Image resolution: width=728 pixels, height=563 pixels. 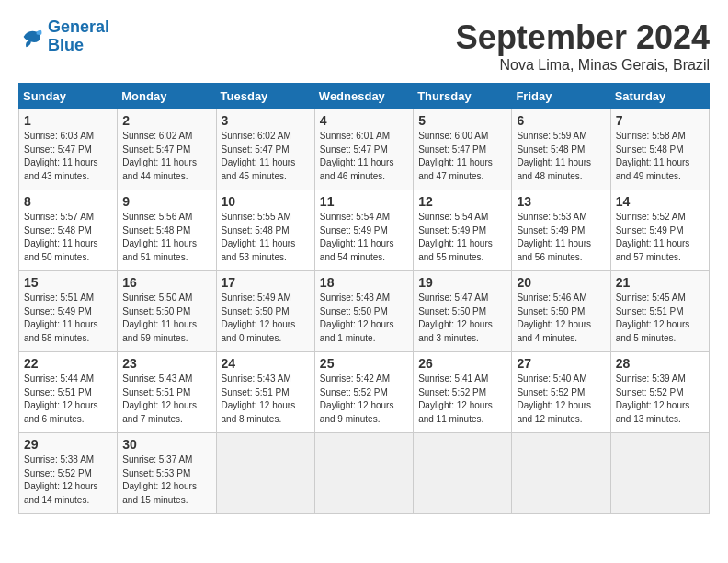 What do you see at coordinates (456, 318) in the screenshot?
I see `day-info: Sunrise: 5:47 AMSunset: 5:50 PMDaylight:…` at bounding box center [456, 318].